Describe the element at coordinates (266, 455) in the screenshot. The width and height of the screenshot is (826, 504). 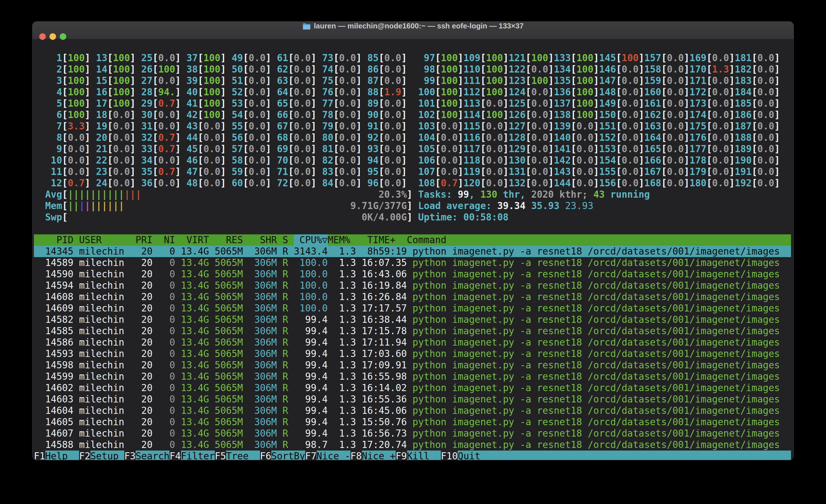
I see `fnkey-f6: F6` at that location.